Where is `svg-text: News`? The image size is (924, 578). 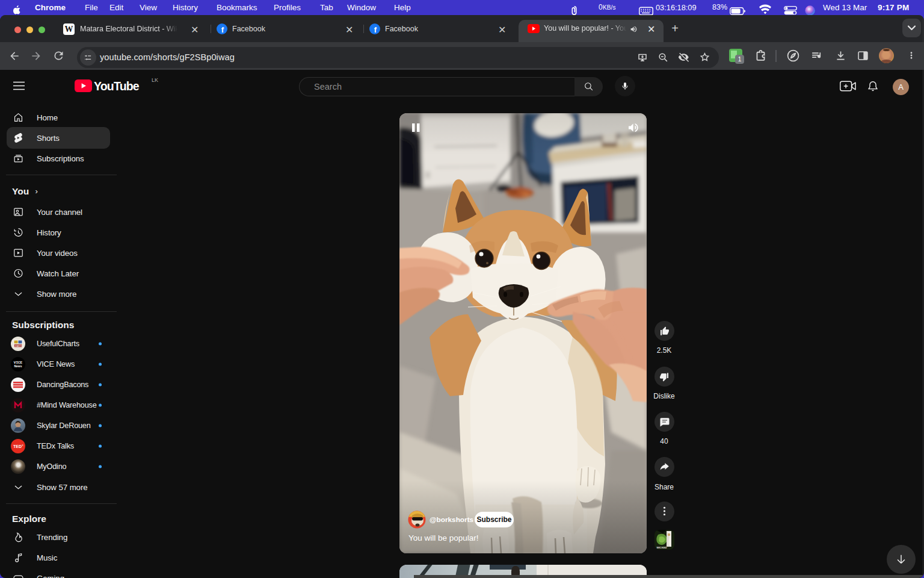 svg-text: News is located at coordinates (18, 366).